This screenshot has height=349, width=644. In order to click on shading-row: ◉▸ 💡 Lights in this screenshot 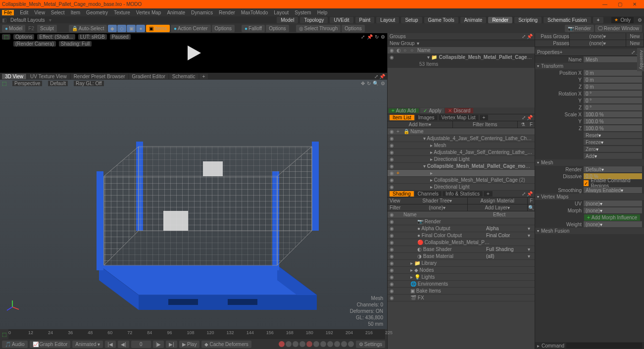, I will do `click(461, 277)`.